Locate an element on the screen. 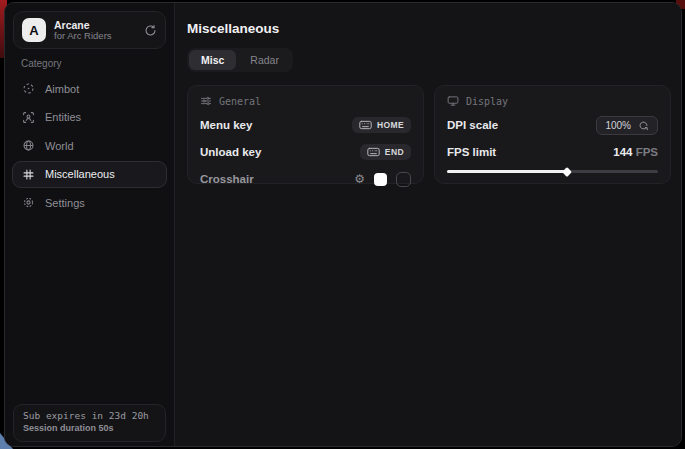 Image resolution: width=685 pixels, height=449 pixels. subscription-status-box: Sub expires in 23d 20h Session duration … is located at coordinates (90, 423).